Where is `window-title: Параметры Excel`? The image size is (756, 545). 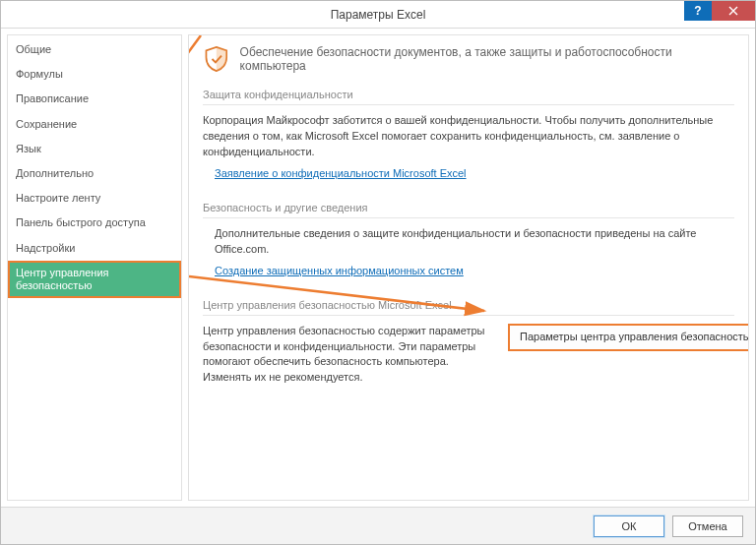
window-title: Параметры Excel is located at coordinates (378, 15).